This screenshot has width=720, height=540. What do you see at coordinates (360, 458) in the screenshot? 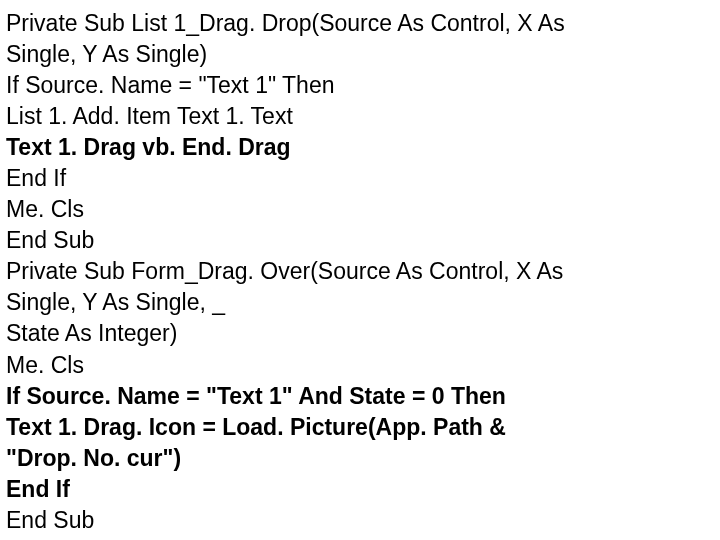
I see `code-line: "Drop. No. cur")` at bounding box center [360, 458].